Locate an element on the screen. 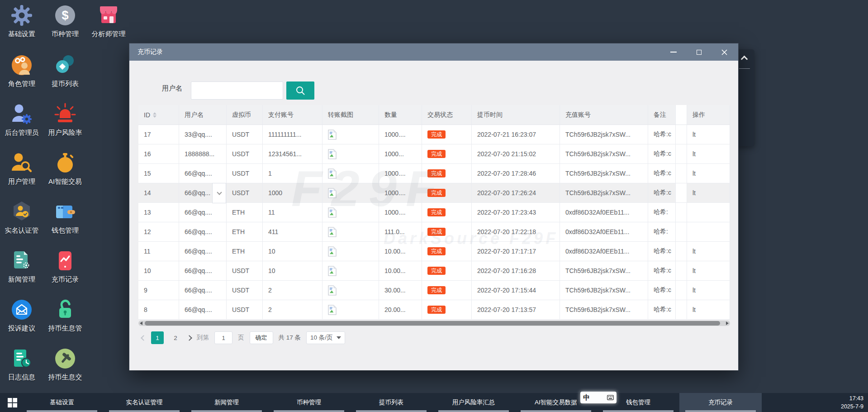  taskbar-item: 提币列表 is located at coordinates (391, 402).